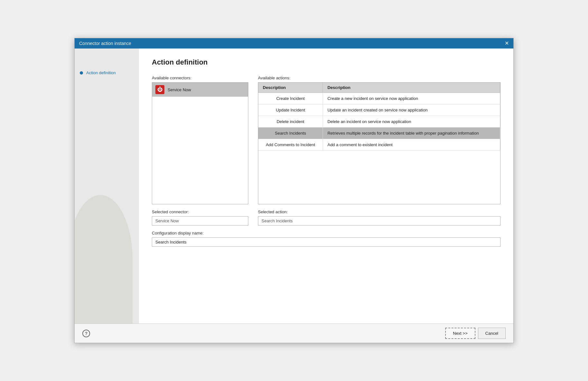 The width and height of the screenshot is (588, 381). I want to click on action-description: Delete an incident on service now applic…, so click(411, 122).